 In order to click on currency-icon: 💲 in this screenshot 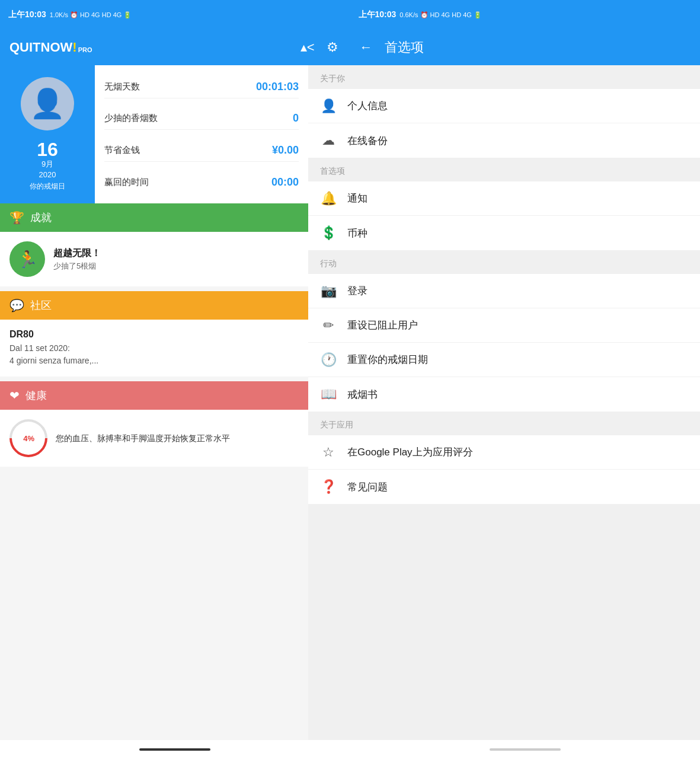, I will do `click(328, 233)`.